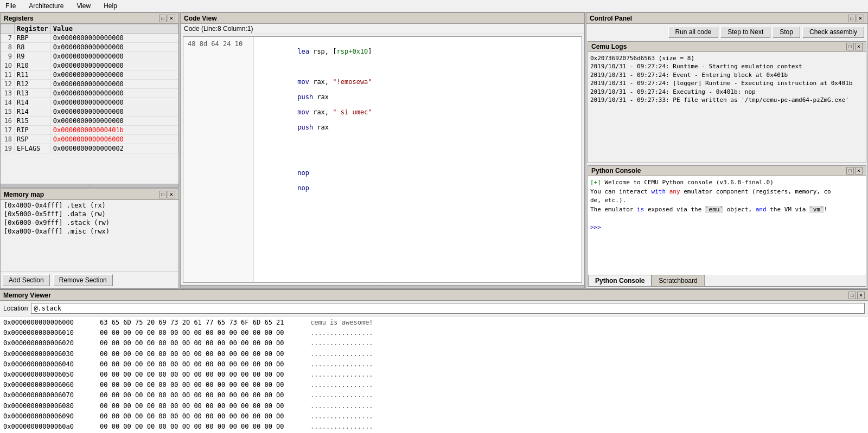 The width and height of the screenshot is (868, 433). I want to click on left-panels: Registers □ × Register Value, so click(90, 151).